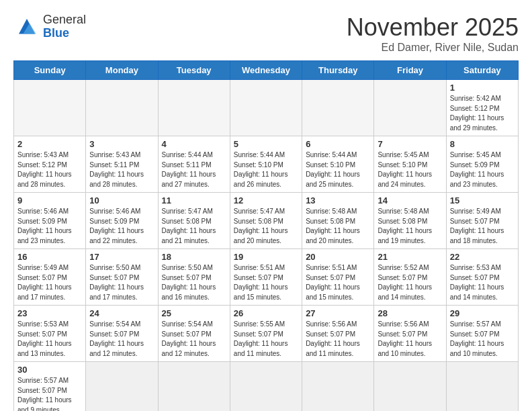 The width and height of the screenshot is (532, 411). I want to click on calendar-header-row: SundayMondayTuesdayWednesdayThursdayFrid…, so click(266, 71).